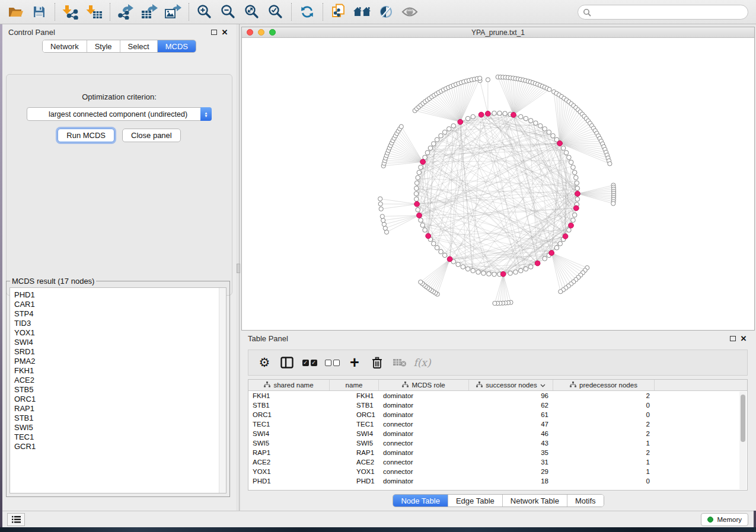 The width and height of the screenshot is (756, 532). What do you see at coordinates (225, 32) in the screenshot?
I see `close-panel-button: ✕` at bounding box center [225, 32].